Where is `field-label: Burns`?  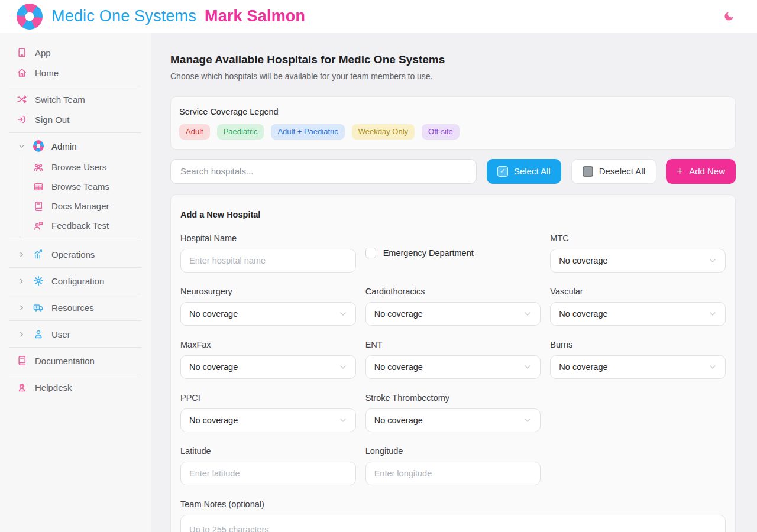
field-label: Burns is located at coordinates (638, 345).